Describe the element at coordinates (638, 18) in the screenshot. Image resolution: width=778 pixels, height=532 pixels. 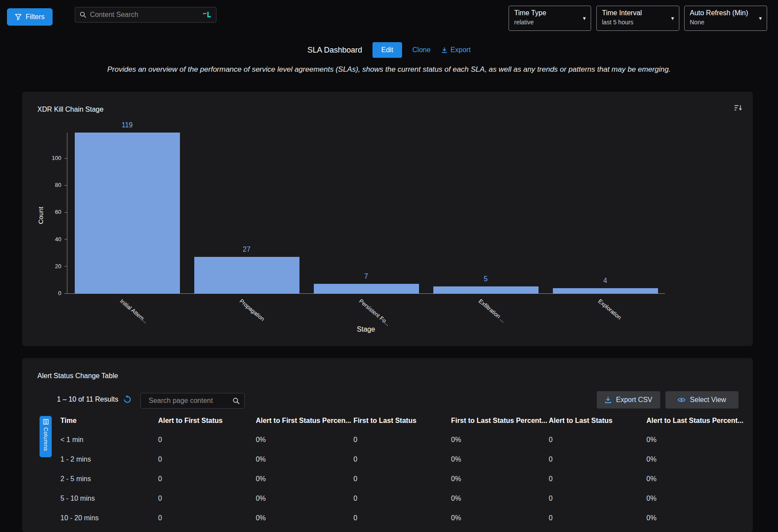
I see `time-interval-dropdown: Time Interval last 5 hours ▼` at that location.